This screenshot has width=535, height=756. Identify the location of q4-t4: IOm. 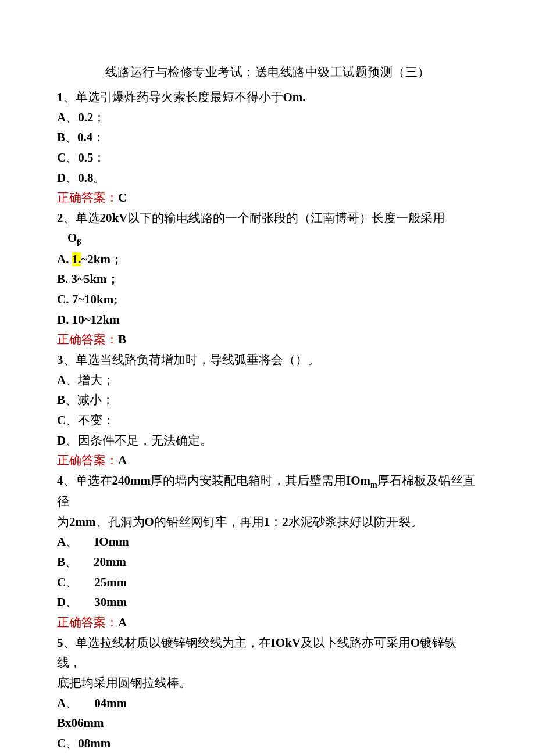
(358, 481).